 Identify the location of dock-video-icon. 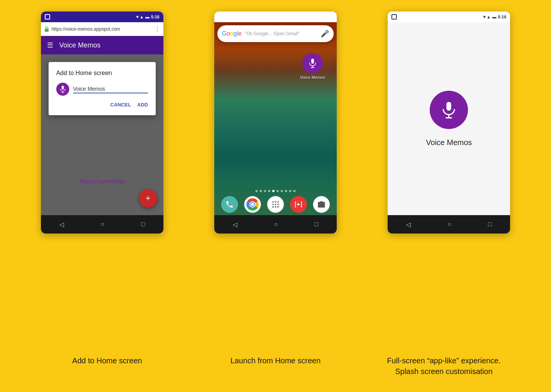
(298, 204).